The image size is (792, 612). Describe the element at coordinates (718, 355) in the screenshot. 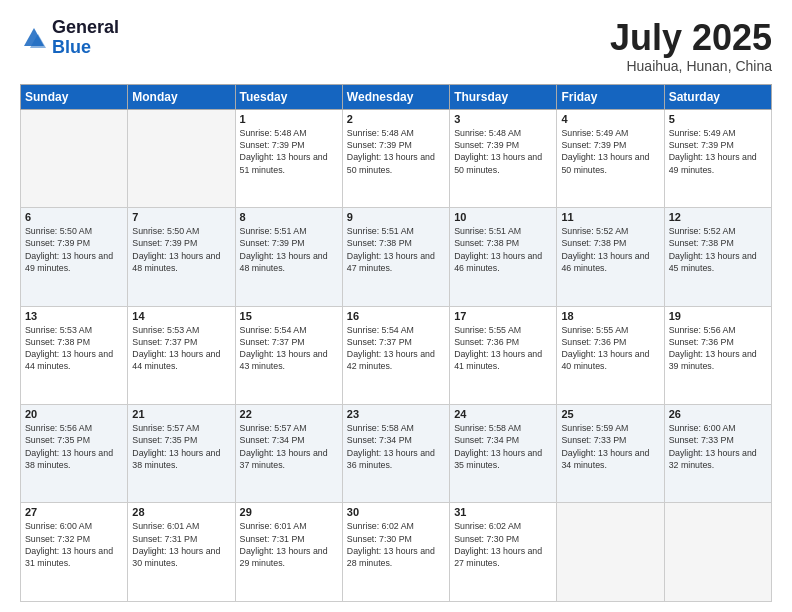

I see `table-row: 19Sunrise: 5:56 AM Sunset: 7:36 PM Dayli…` at that location.